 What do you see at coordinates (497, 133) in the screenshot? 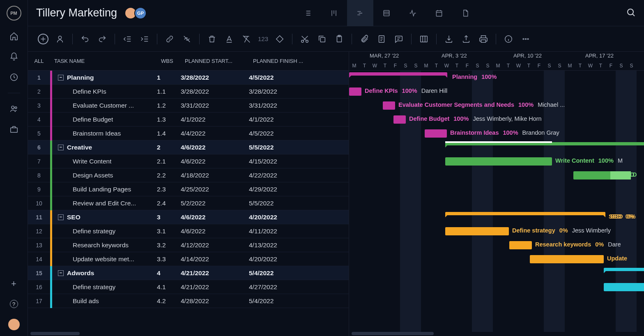
I see `gantt-row: Brainstorm Ideas100%Brandon Gray` at bounding box center [497, 133].